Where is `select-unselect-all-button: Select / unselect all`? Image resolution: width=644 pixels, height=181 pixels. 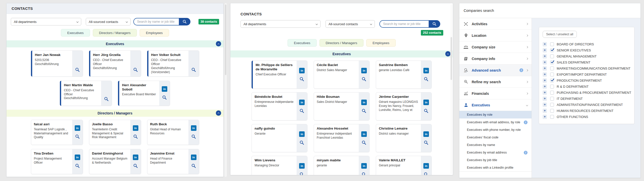 select-unselect-all-button: Select / unselect all is located at coordinates (560, 34).